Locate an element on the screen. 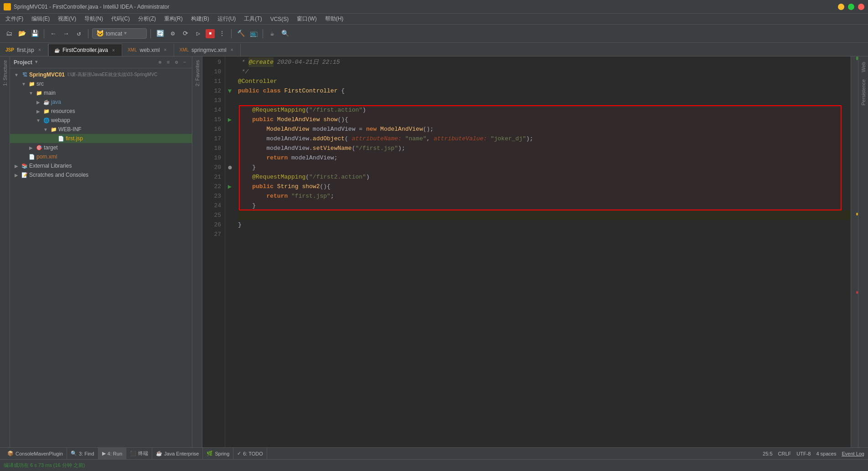  tab-first-jsp: JSP first.jsp × is located at coordinates (24, 50).